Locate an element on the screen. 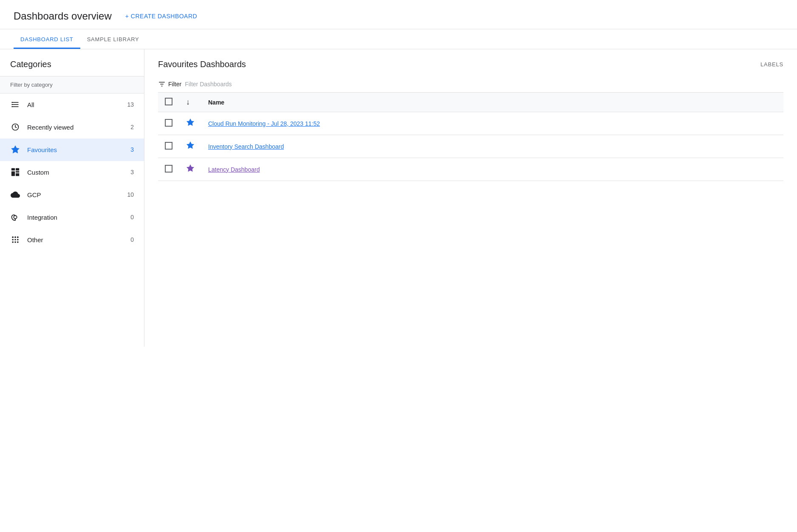 Image resolution: width=797 pixels, height=532 pixels. row-name-cell: Latency Dashboard is located at coordinates (492, 170).